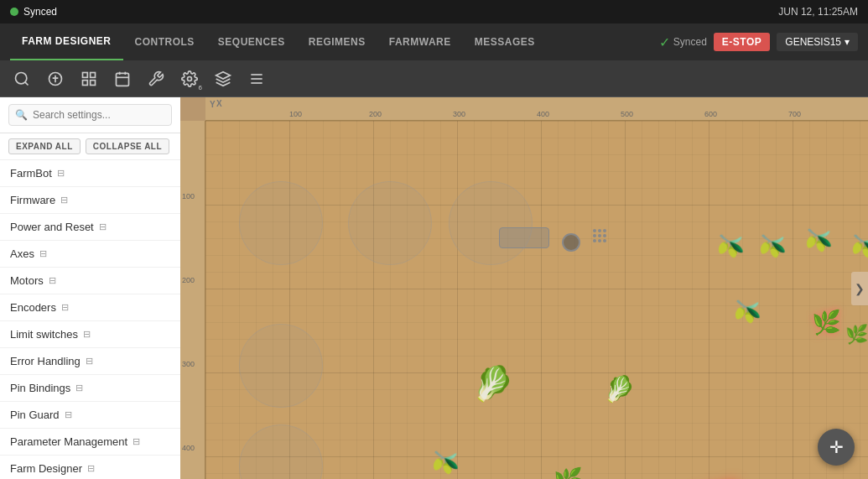 This screenshot has width=868, height=479. What do you see at coordinates (34, 307) in the screenshot?
I see `sidebar-item-label: Encoders` at bounding box center [34, 307].